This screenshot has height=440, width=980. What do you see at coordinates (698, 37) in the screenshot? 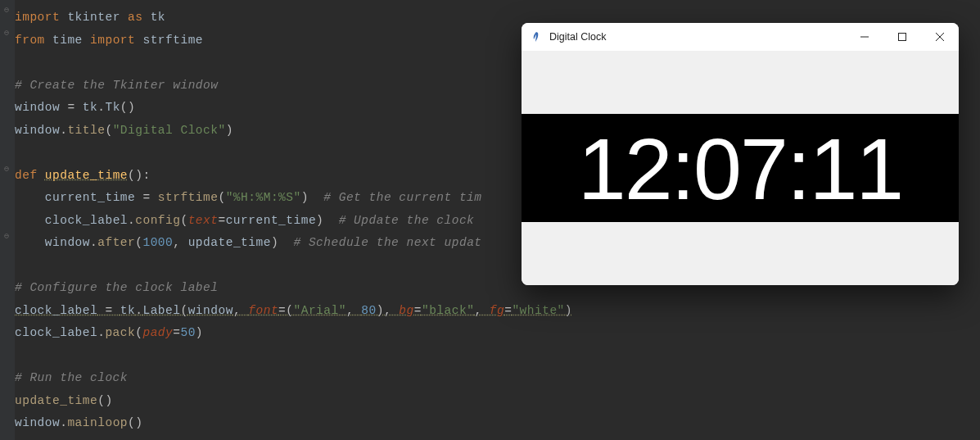
I see `window-title: Digital Clock` at bounding box center [698, 37].